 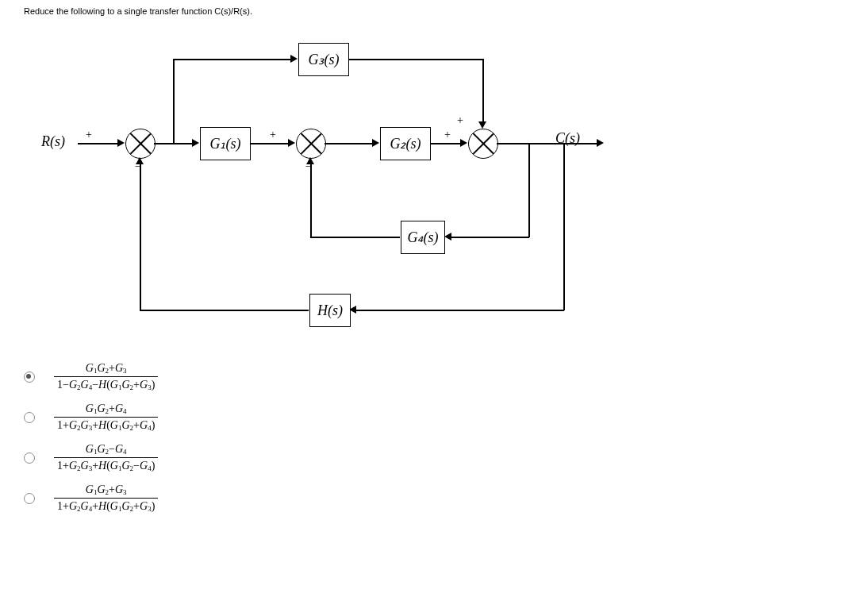 I want to click on block-g2: G₂(s), so click(x=405, y=144).